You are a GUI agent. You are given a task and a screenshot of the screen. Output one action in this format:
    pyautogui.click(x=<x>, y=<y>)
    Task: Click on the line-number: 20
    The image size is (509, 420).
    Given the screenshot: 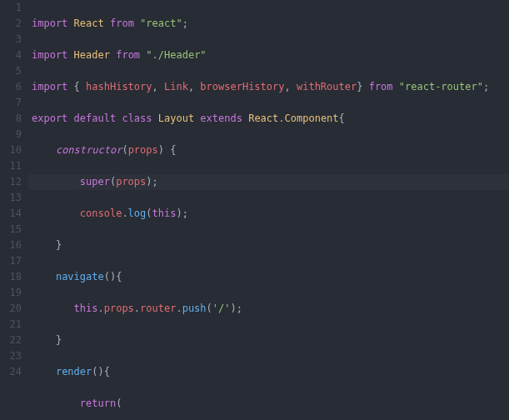 What is the action you would take?
    pyautogui.click(x=11, y=308)
    